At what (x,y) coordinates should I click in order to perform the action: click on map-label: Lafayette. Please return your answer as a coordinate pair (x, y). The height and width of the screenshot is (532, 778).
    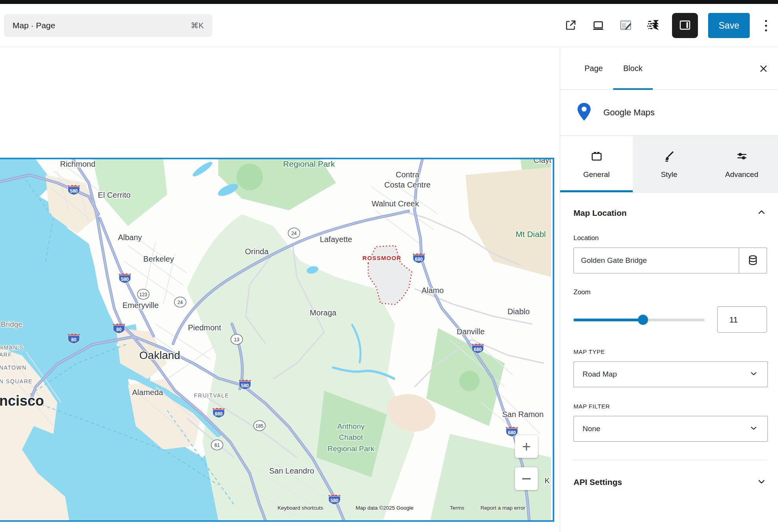
    Looking at the image, I should click on (336, 239).